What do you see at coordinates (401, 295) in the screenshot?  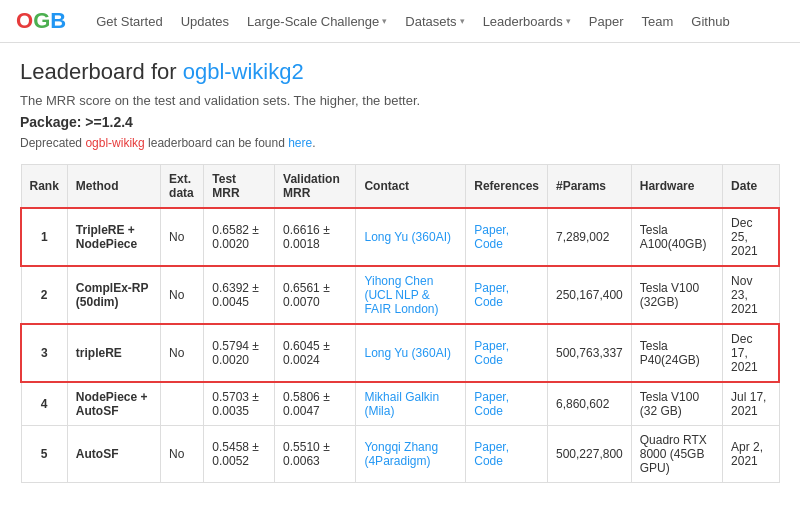 I see `contact-link: Yihong Chen (UCL NLP & FAIR London)` at bounding box center [401, 295].